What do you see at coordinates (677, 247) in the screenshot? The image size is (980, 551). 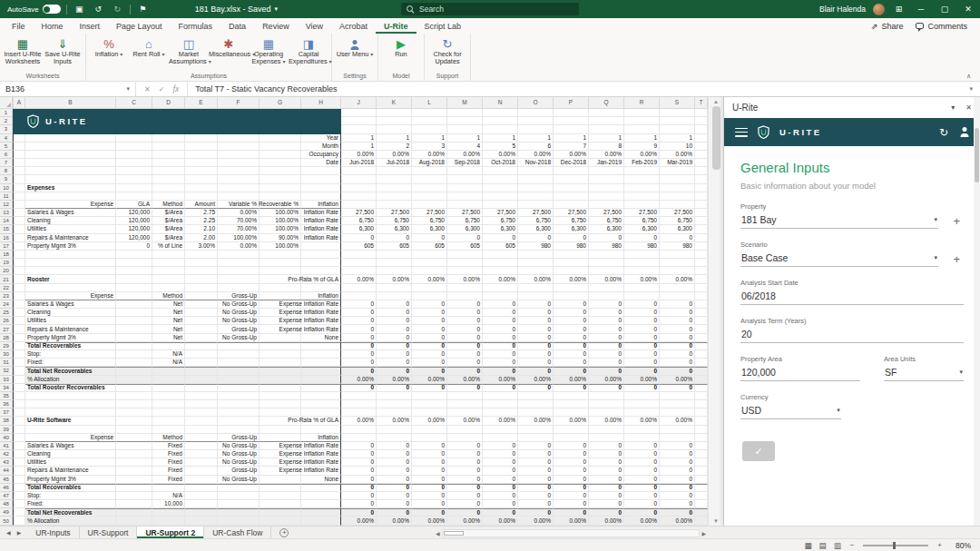 I see `cell: 980` at bounding box center [677, 247].